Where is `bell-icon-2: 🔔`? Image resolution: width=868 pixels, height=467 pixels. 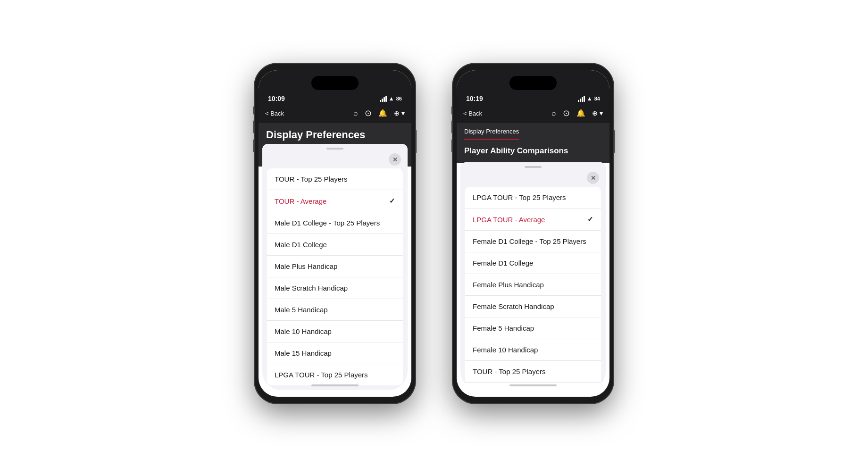
bell-icon-2: 🔔 is located at coordinates (581, 113).